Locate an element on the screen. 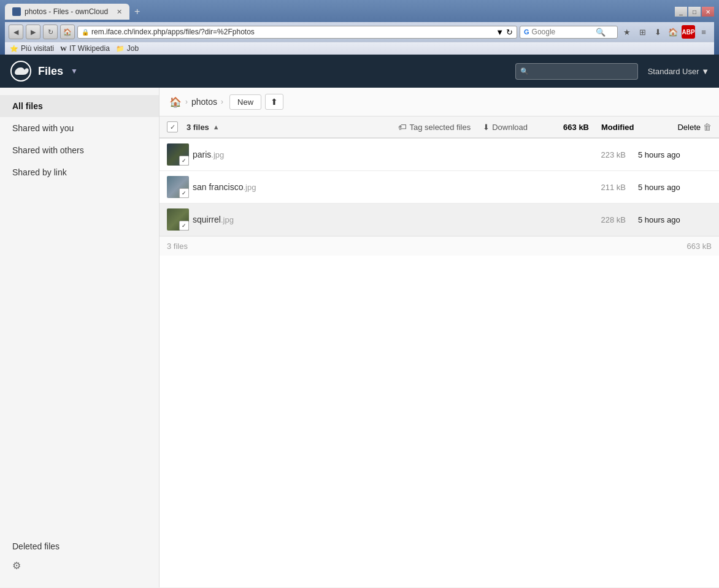 This screenshot has width=719, height=588. bookmarks-menu-icon: ⊞ is located at coordinates (642, 32).